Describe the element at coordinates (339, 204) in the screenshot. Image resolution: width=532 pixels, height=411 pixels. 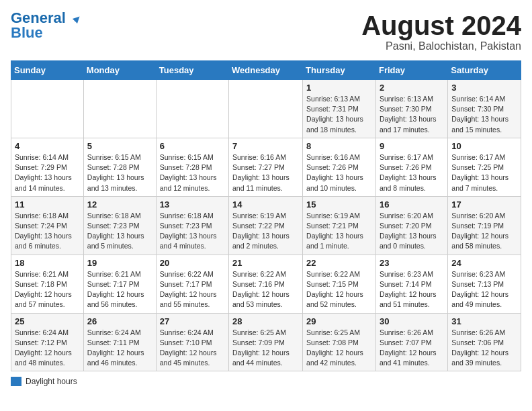
I see `day-number: 15` at that location.